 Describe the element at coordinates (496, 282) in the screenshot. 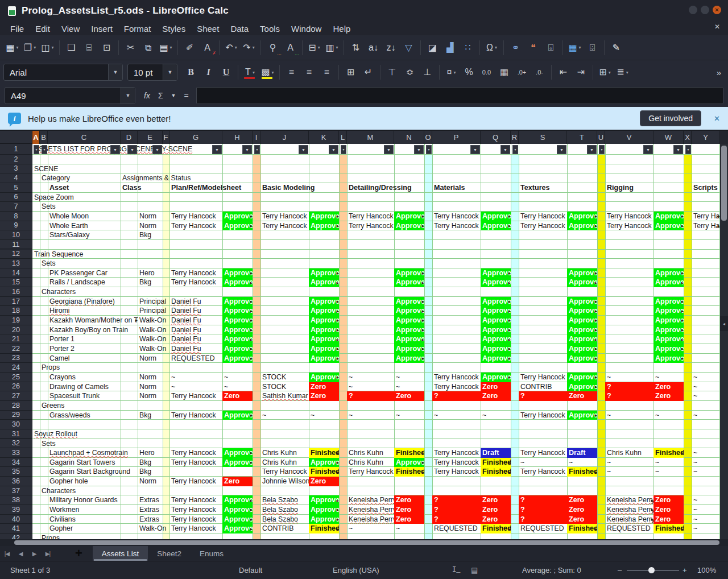

I see `cell-Q15: Approved` at that location.